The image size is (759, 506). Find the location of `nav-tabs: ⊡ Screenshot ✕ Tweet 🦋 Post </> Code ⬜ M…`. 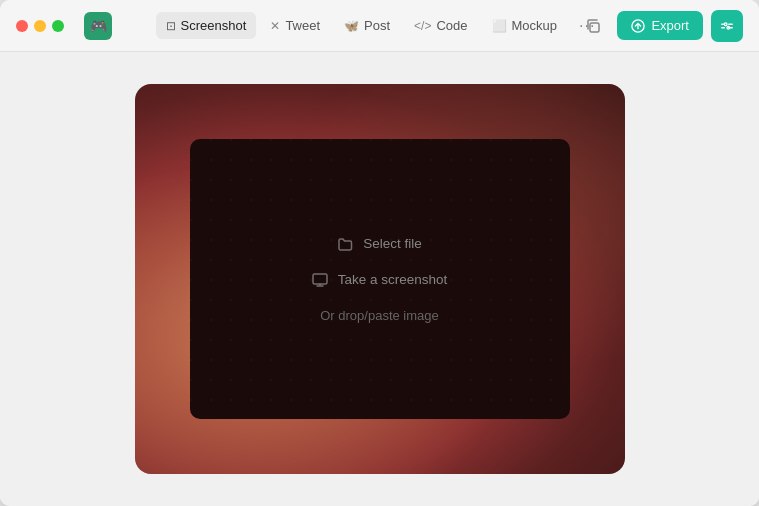

nav-tabs: ⊡ Screenshot ✕ Tweet 🦋 Post </> Code ⬜ M… is located at coordinates (380, 26).